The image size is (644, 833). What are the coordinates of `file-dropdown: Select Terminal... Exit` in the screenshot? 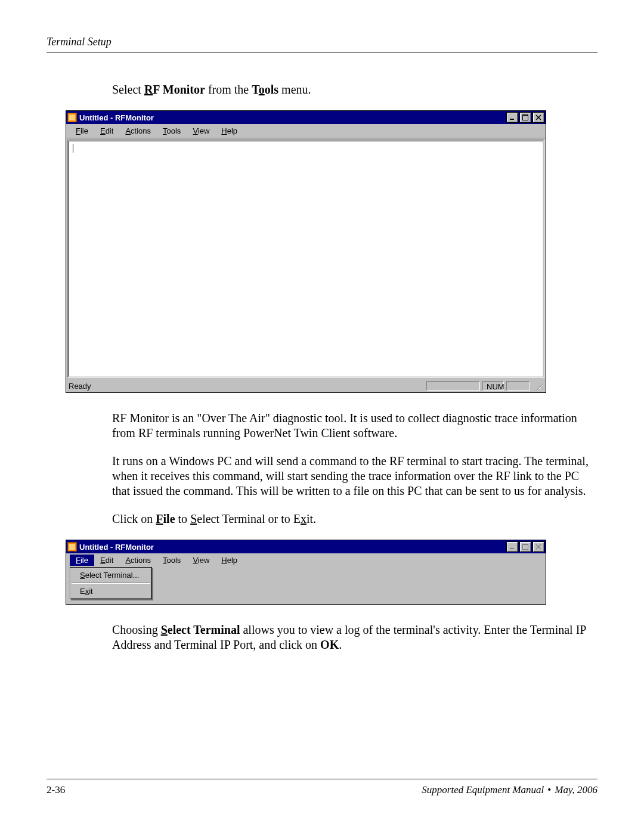 It's located at (111, 583).